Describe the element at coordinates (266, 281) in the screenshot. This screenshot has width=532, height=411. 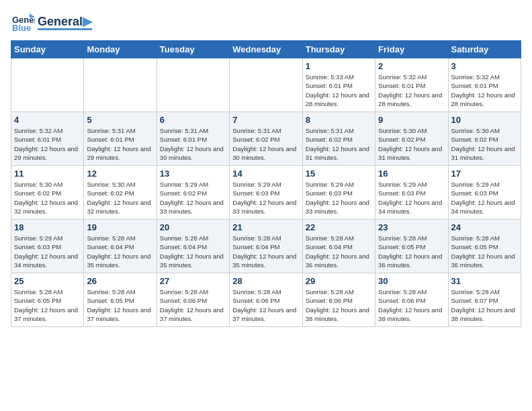
I see `day-number: 28` at that location.